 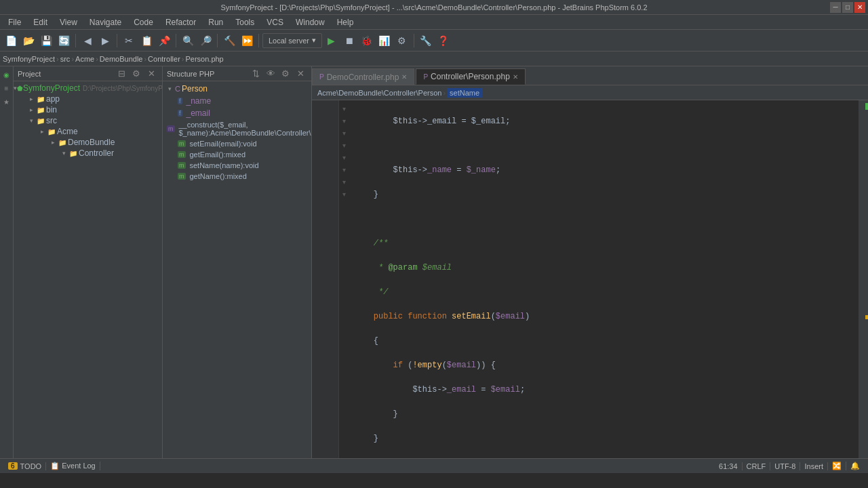 I want to click on paste-button: 📌, so click(x=164, y=41).